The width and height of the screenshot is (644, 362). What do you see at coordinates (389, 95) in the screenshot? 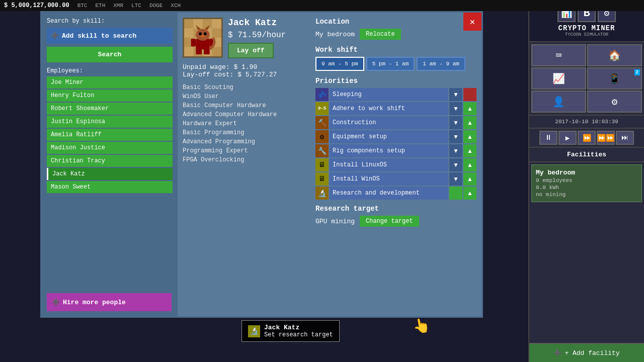
I see `sleeping-label: Sleeping` at bounding box center [389, 95].